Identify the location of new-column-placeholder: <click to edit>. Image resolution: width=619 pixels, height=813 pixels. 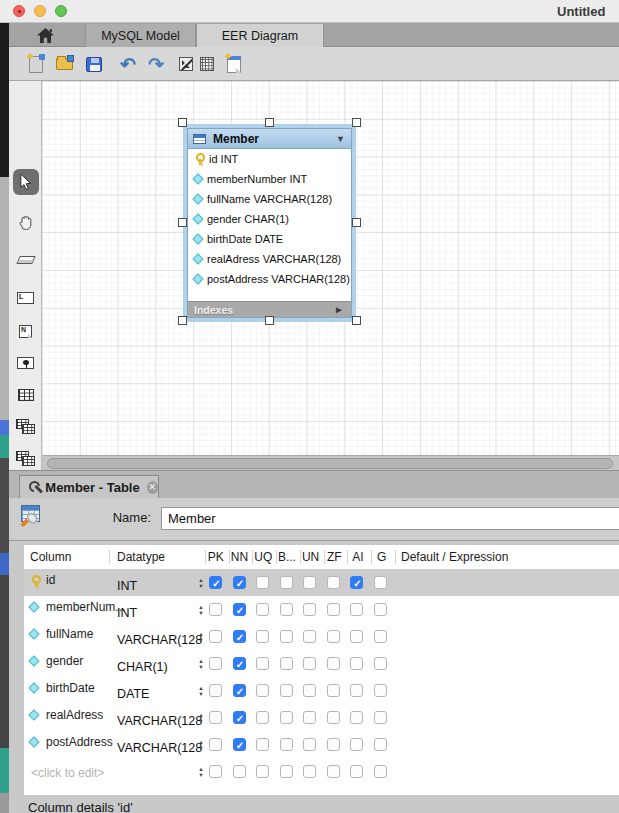
(68, 773).